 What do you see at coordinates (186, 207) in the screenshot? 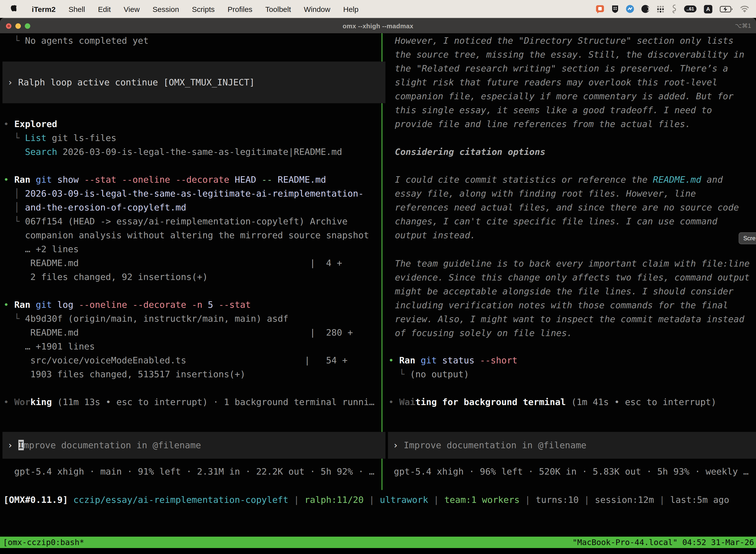
I see `terminal-line: │ and-the-erosion-of-copyleft.md` at bounding box center [186, 207].